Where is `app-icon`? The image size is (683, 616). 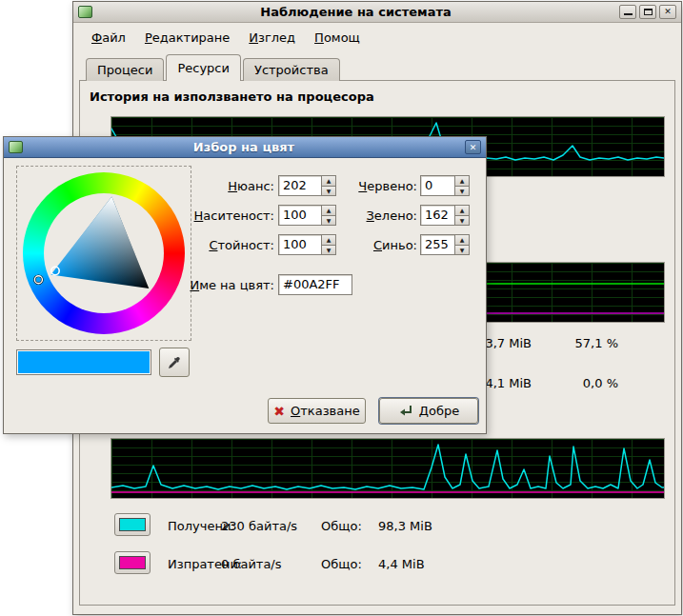
app-icon is located at coordinates (86, 11).